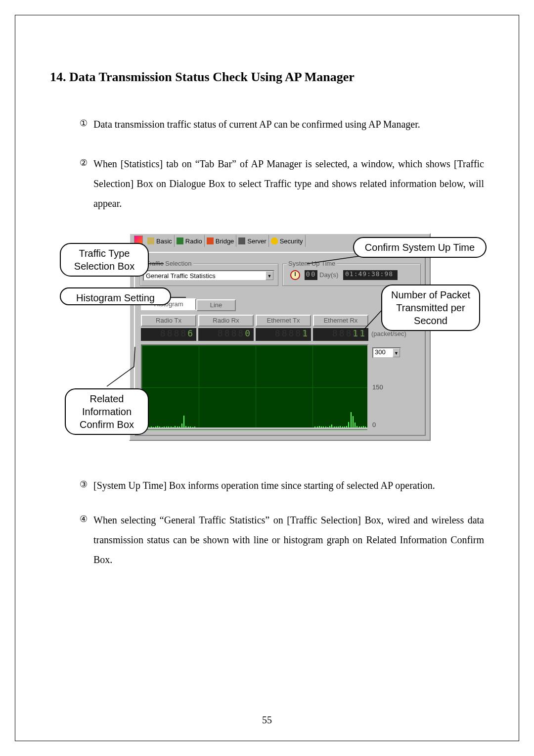  I want to click on tab-radio: Radio, so click(190, 241).